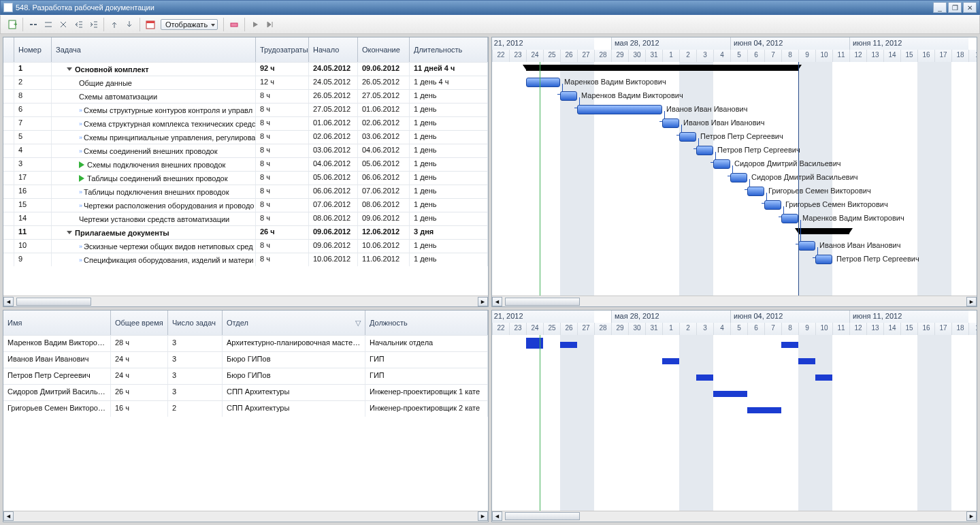 Image resolution: width=980 pixels, height=525 pixels. Describe the element at coordinates (154, 151) in the screenshot. I see `task-name: »Схемы соединений внешних проводок` at that location.